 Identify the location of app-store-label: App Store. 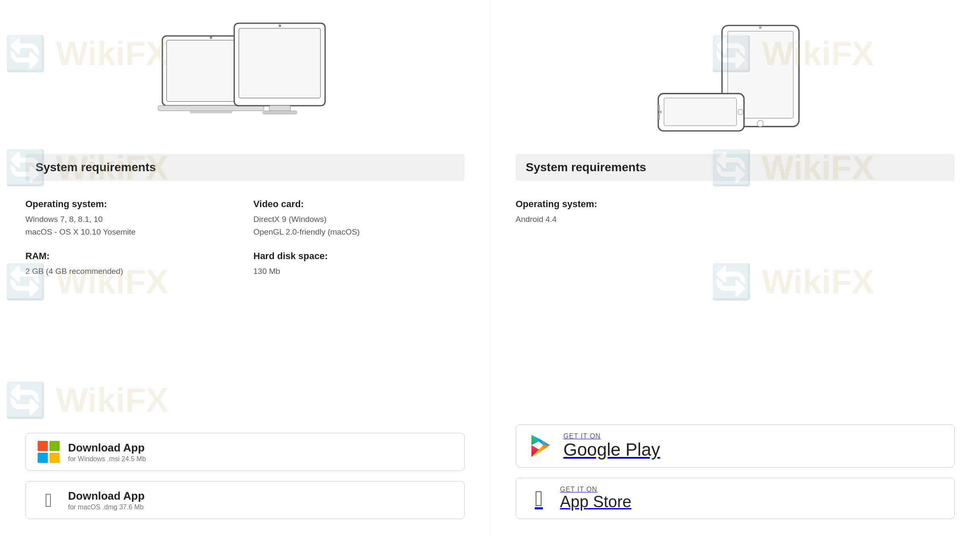
(596, 502).